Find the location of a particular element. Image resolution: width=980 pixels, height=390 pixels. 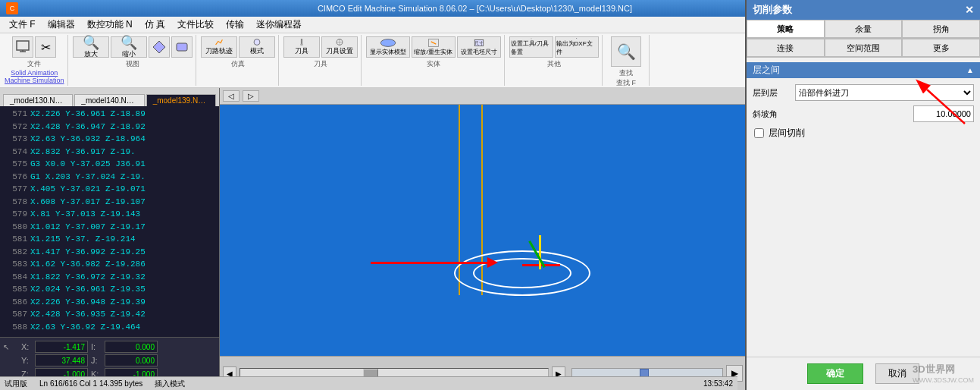

table-row: 574X2.832 Y-36.917 Z-19. is located at coordinates (109, 152).